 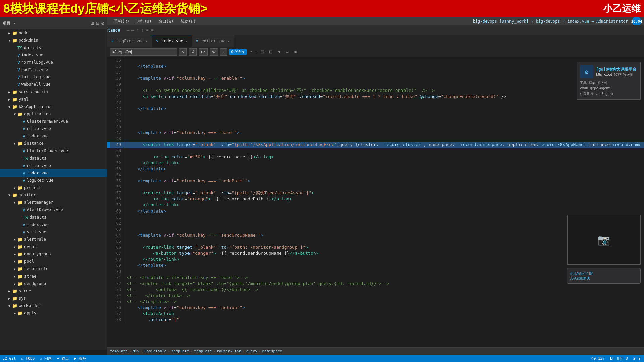 What do you see at coordinates (229, 41) in the screenshot?
I see `tab-close-editor: ✕` at bounding box center [229, 41].